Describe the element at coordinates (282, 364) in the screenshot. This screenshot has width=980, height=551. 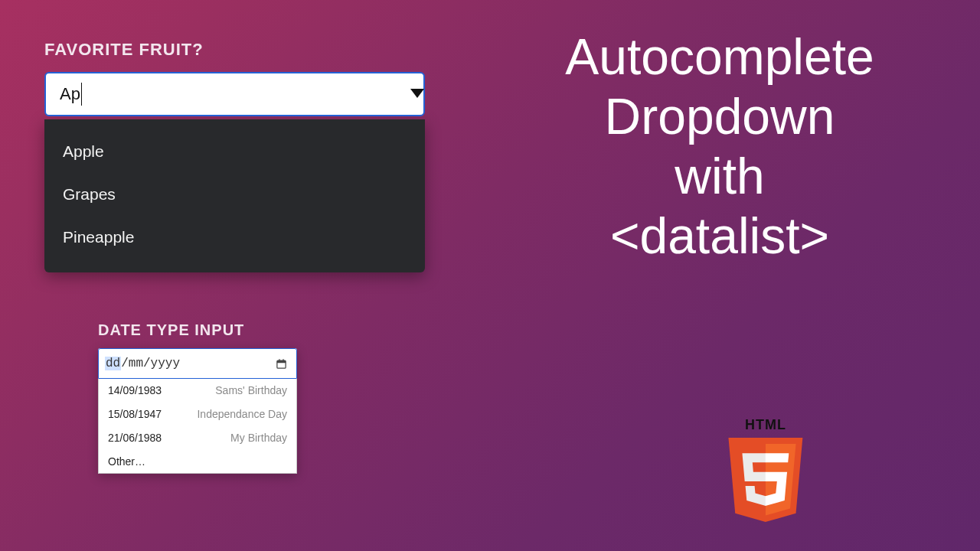
I see `calendar-icon` at that location.